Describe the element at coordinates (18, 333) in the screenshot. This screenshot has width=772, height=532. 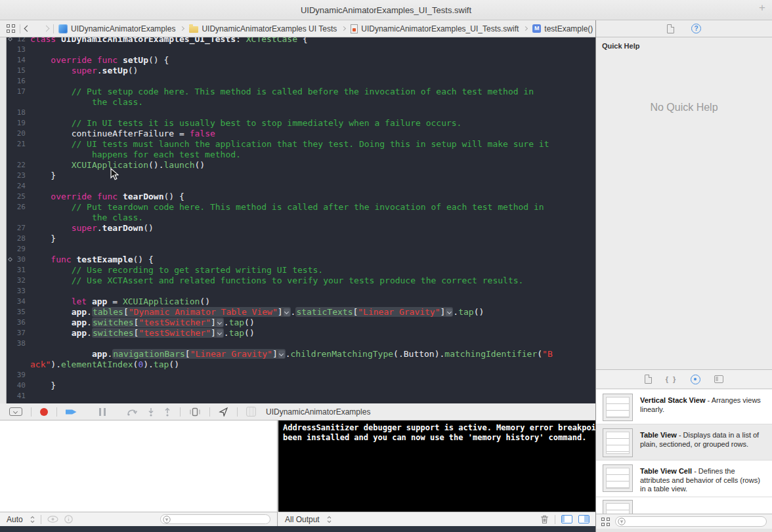
I see `line-gutter: 37` at that location.